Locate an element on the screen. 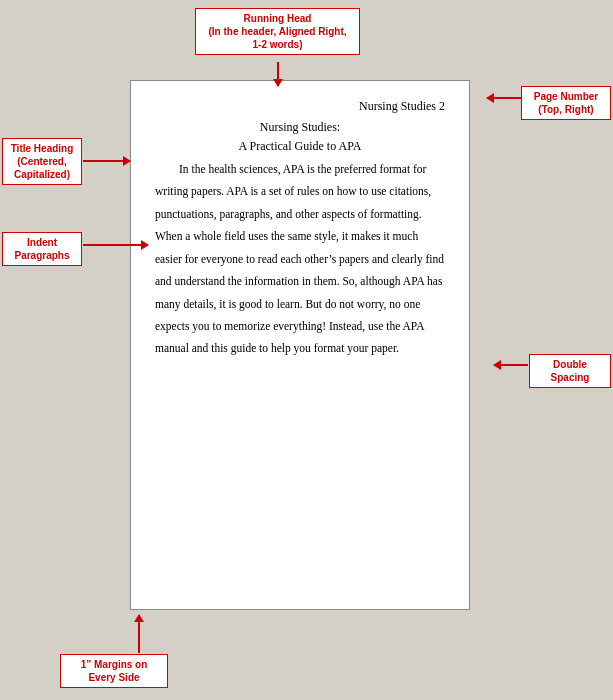 Image resolution: width=613 pixels, height=700 pixels. double-spacing-arrow is located at coordinates (511, 365).